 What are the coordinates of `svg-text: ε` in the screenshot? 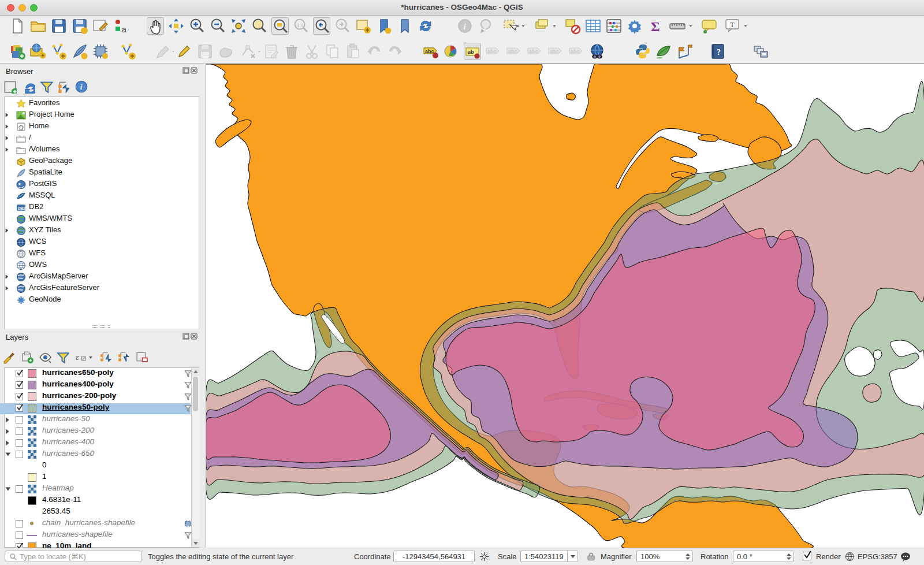 It's located at (77, 357).